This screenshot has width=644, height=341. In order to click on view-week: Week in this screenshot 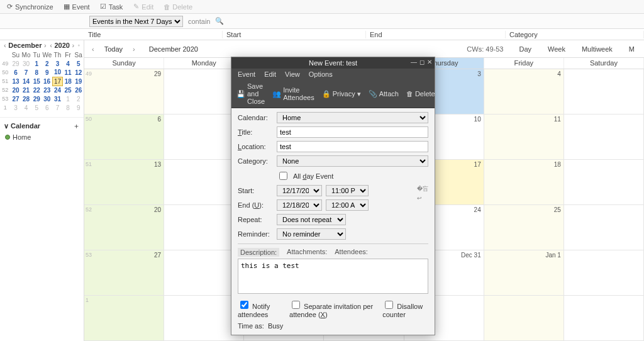, I will do `click(557, 49)`.